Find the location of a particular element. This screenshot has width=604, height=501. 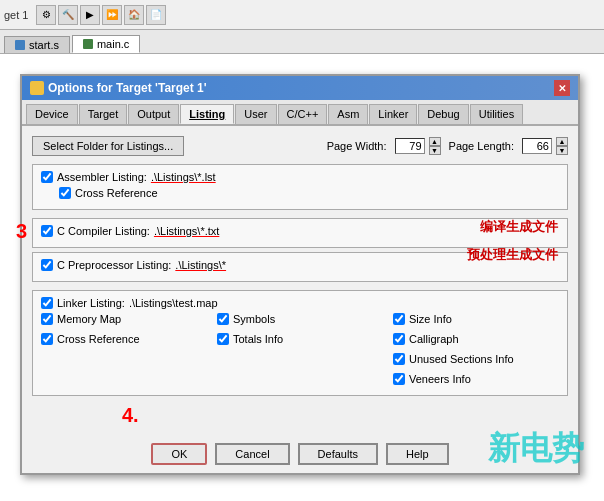

size-info-checkbox is located at coordinates (399, 319).